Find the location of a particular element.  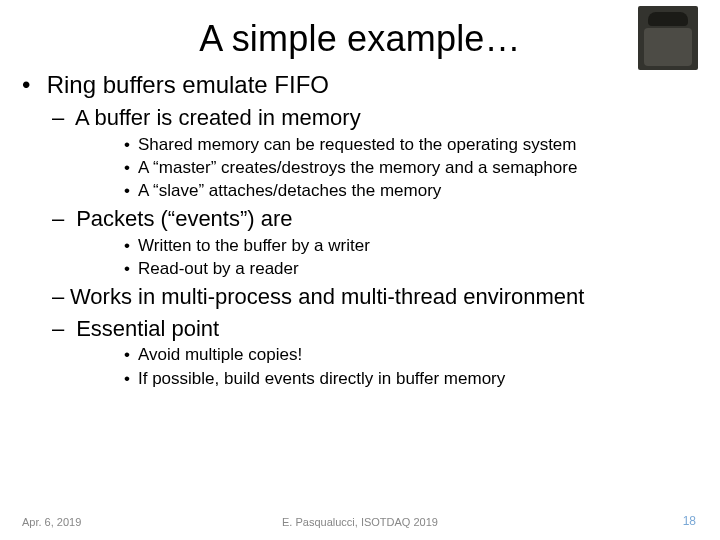

list-item: Avoid multiple copies! is located at coordinates (422, 354).